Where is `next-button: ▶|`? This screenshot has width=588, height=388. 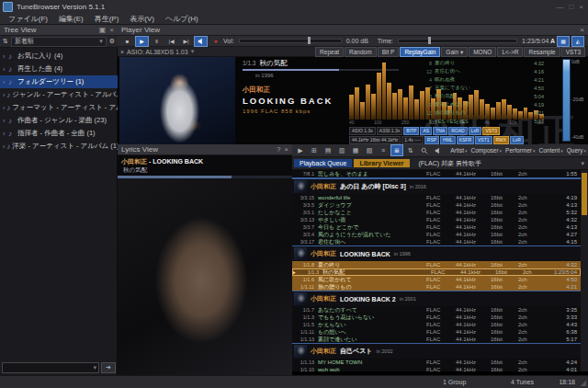
next-button: ▶| is located at coordinates (186, 41).